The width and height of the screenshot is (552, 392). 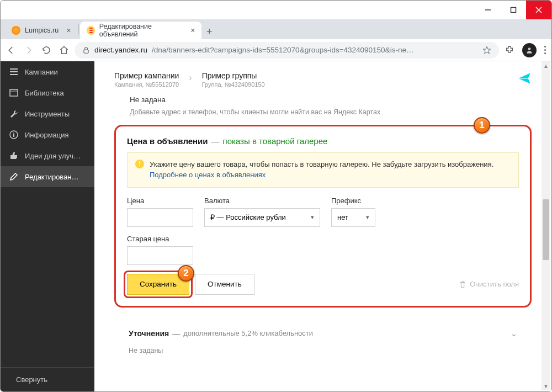 What do you see at coordinates (463, 284) in the screenshot?
I see `trash-icon` at bounding box center [463, 284].